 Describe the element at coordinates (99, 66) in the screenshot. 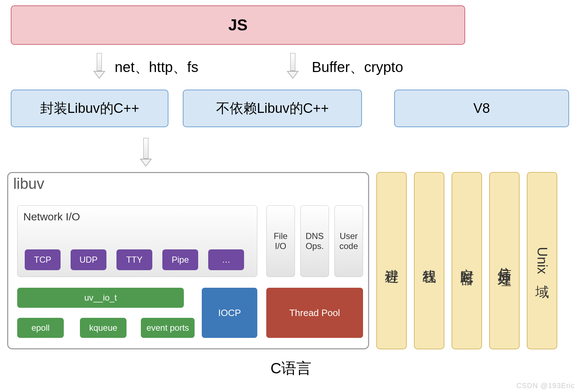

I see `arrow-js-to-wrapped` at that location.